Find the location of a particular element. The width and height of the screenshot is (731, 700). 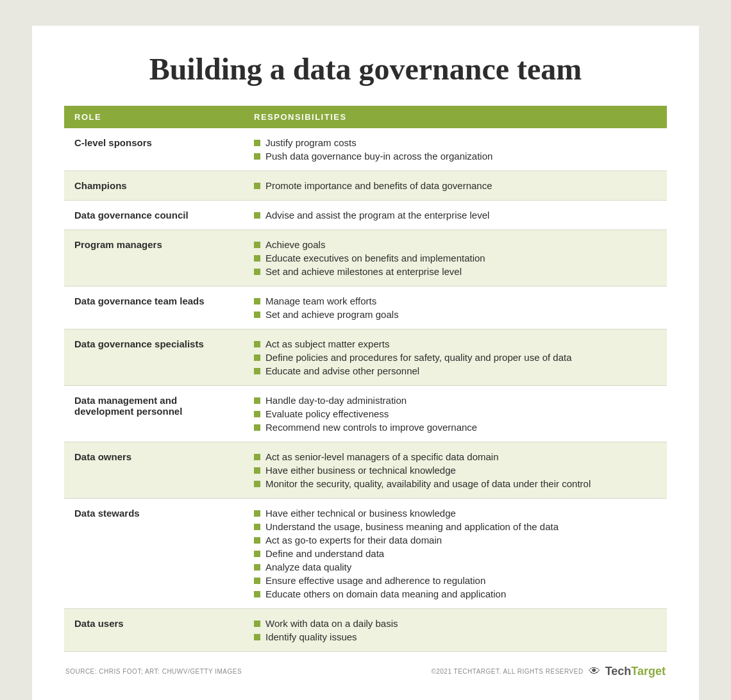

responsibility-text: Set and achieve milestones at enterprise… is located at coordinates (364, 272).